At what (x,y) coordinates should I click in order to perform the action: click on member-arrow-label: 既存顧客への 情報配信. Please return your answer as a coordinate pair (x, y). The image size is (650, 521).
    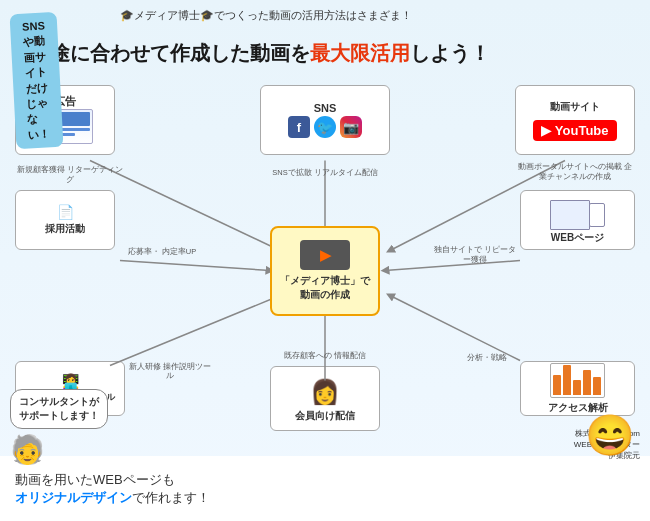
    Looking at the image, I should click on (325, 356).